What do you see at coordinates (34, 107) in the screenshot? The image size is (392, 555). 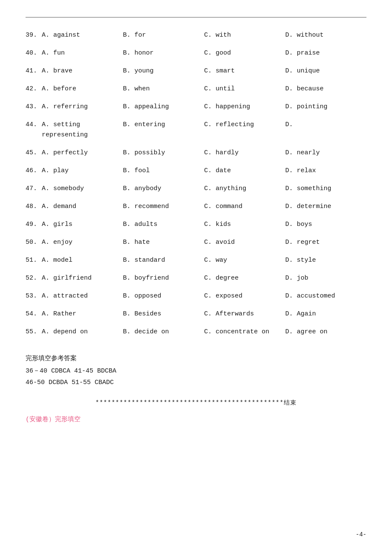 I see `question-number: 43.` at bounding box center [34, 107].